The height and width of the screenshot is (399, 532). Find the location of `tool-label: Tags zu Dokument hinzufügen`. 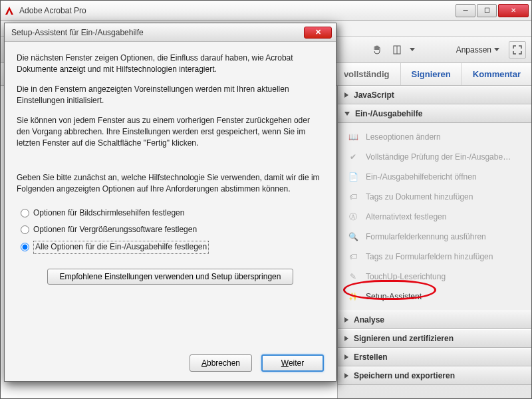

tool-label: Tags zu Dokument hinzufügen is located at coordinates (419, 197).